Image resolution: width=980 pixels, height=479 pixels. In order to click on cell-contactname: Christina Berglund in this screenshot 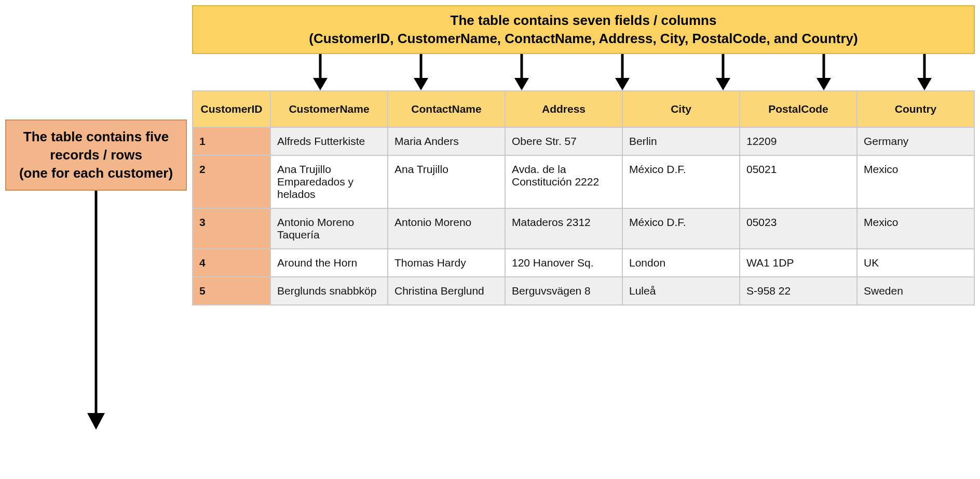, I will do `click(446, 291)`.